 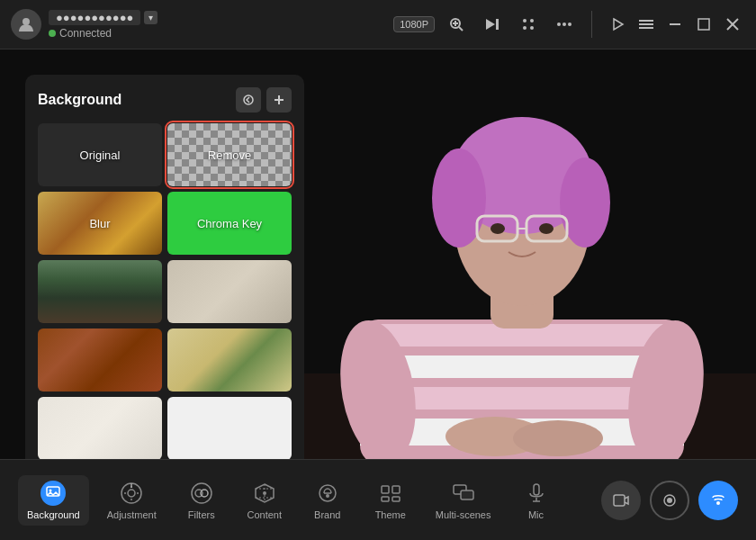 What do you see at coordinates (621, 500) in the screenshot?
I see `camera-button` at bounding box center [621, 500].